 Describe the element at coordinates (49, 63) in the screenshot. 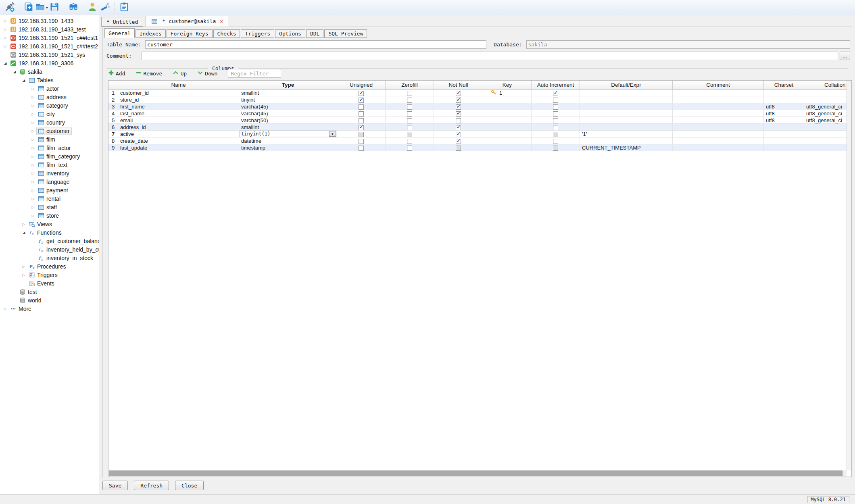

I see `tree-item-192-168-31-190-3306: ◢192.168.31.190_3306` at that location.